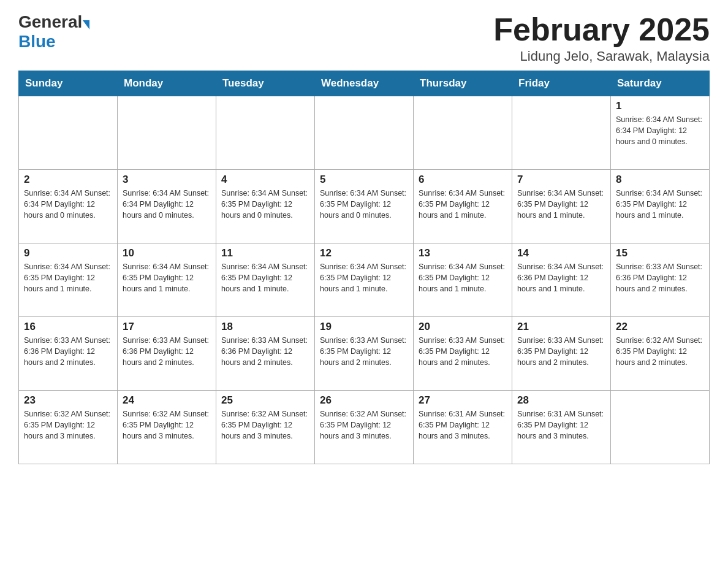 This screenshot has width=728, height=563. What do you see at coordinates (167, 280) in the screenshot?
I see `calendar-cell: 10Sunrise: 6:34 AM Sunset: 6:35 PM Dayli…` at bounding box center [167, 280].